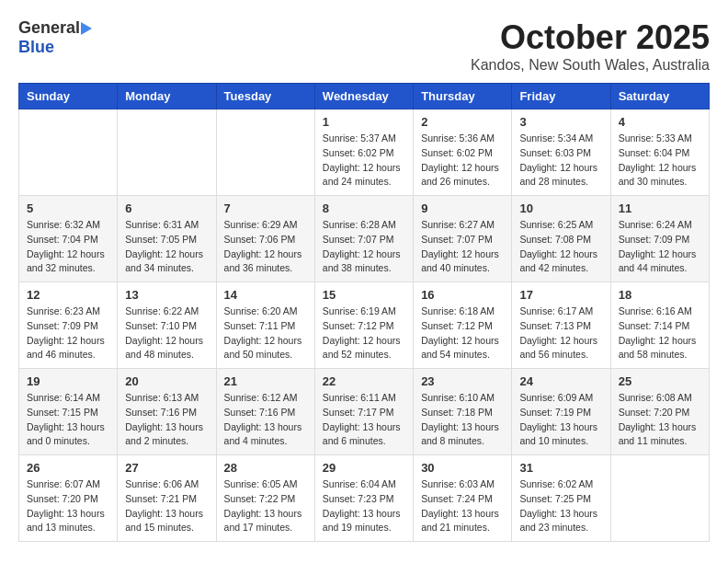 This screenshot has width=728, height=563. What do you see at coordinates (166, 381) in the screenshot?
I see `day-number: 20` at bounding box center [166, 381].